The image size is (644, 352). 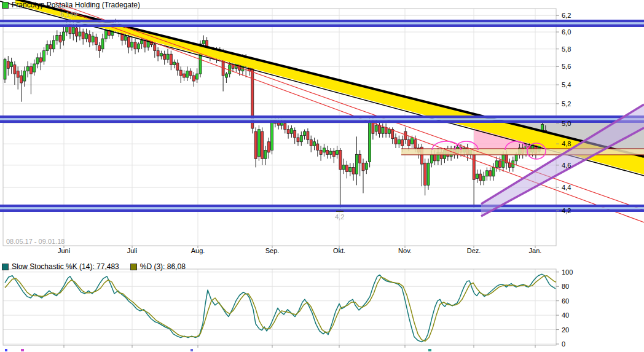 What do you see at coordinates (567, 211) in the screenshot?
I see `price-axis-label: 4,2` at bounding box center [567, 211].